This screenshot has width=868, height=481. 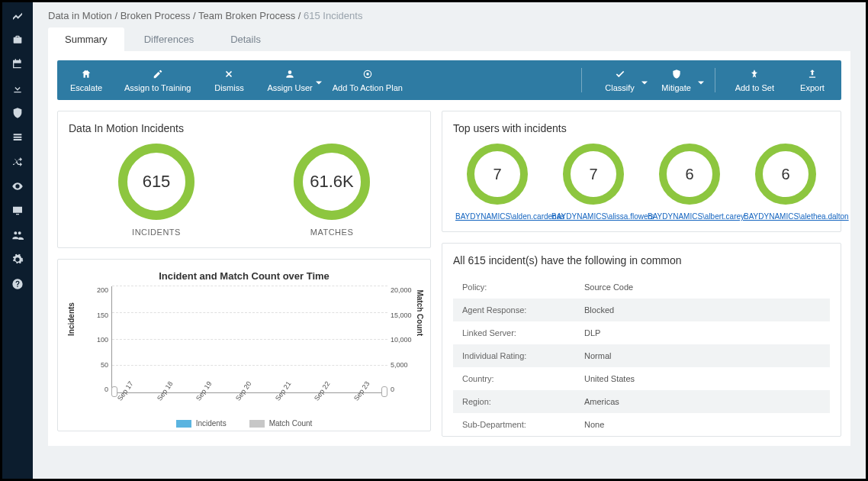 I want to click on mitigate-button: Mitigate, so click(x=677, y=80).